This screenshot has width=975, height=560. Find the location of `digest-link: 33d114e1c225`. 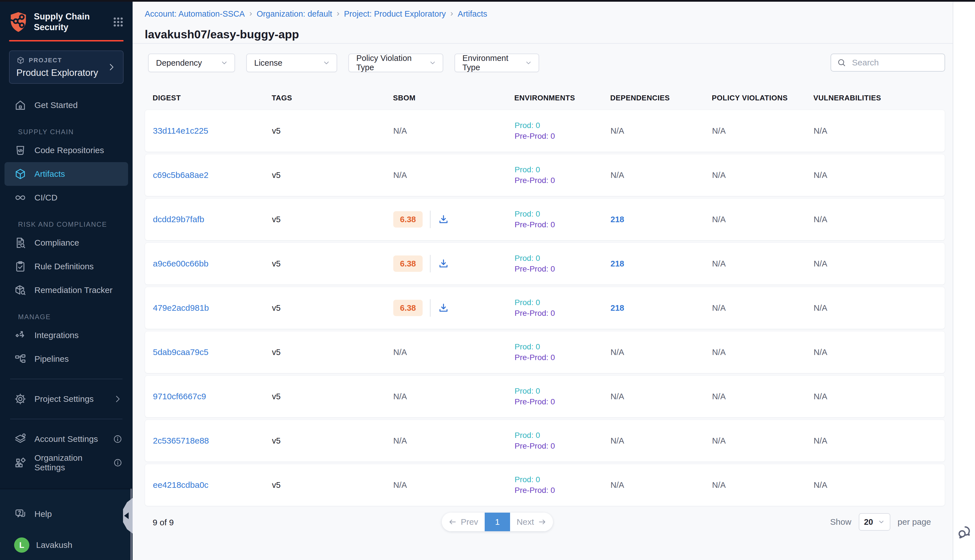

digest-link: 33d114e1c225 is located at coordinates (180, 131).